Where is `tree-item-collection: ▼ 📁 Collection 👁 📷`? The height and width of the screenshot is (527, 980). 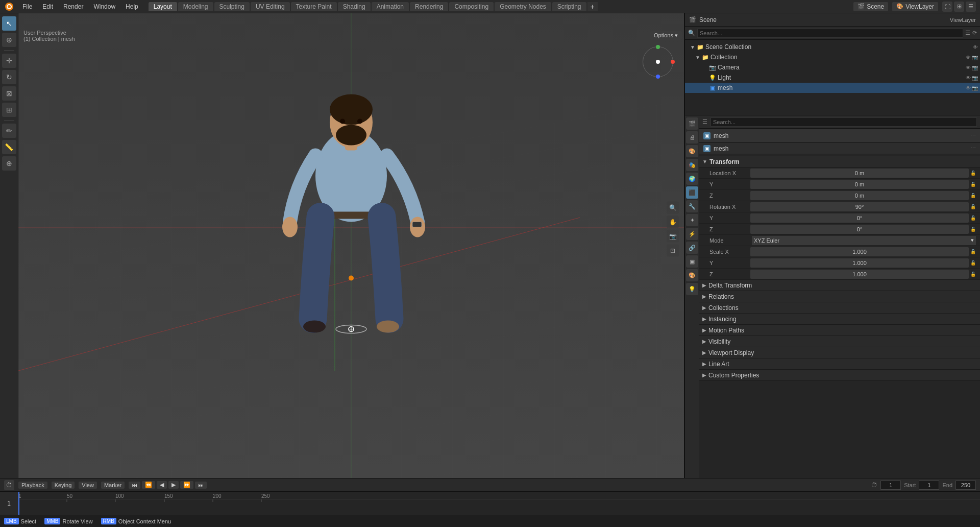
tree-item-collection: ▼ 📁 Collection 👁 📷 is located at coordinates (832, 57).